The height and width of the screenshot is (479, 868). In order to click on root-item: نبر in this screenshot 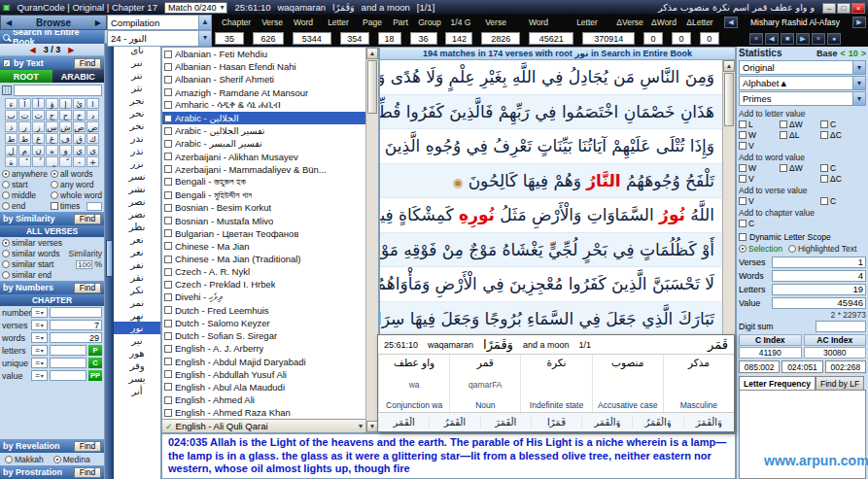, I will do `click(137, 62)`.